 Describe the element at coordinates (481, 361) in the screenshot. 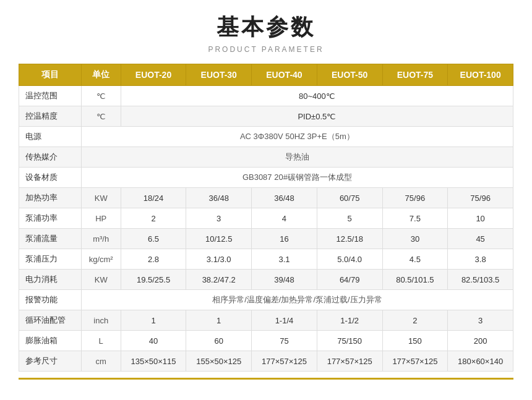

I see `row-value: 180×60×140` at that location.